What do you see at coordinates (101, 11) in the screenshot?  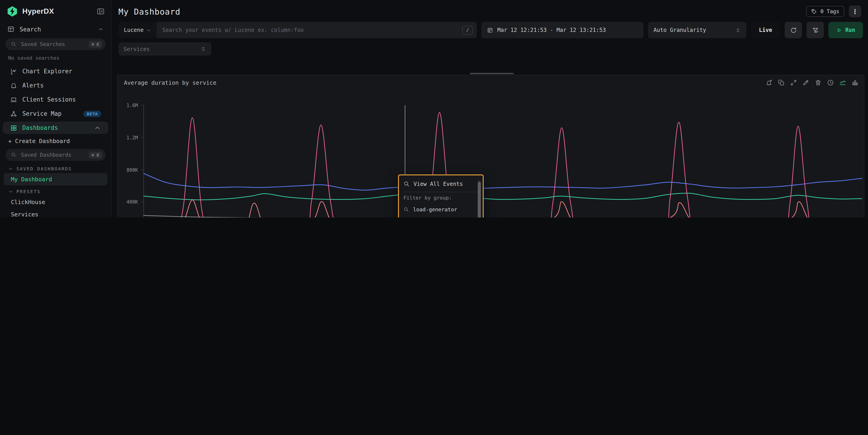 I see `sidebar-collapse-icon` at bounding box center [101, 11].